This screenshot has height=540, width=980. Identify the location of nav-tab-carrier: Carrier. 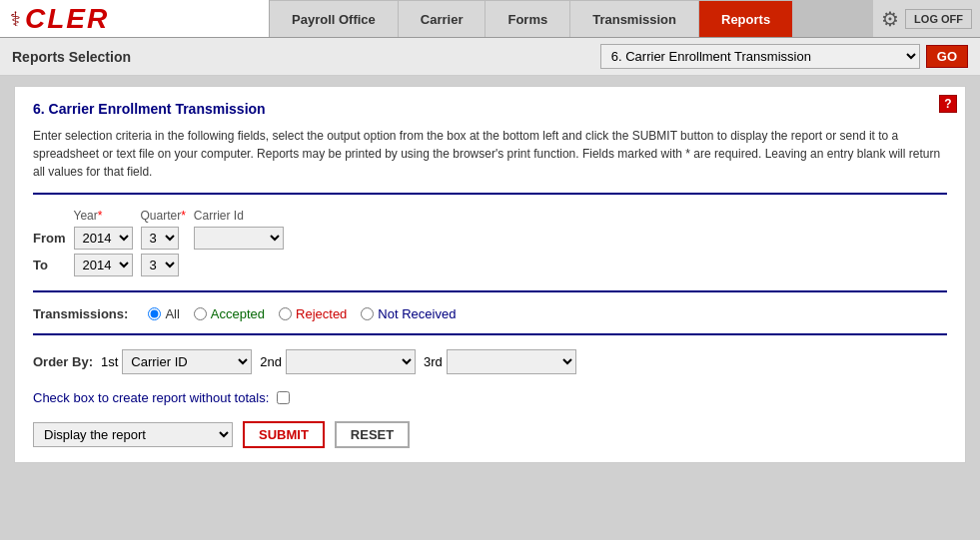
(443, 18).